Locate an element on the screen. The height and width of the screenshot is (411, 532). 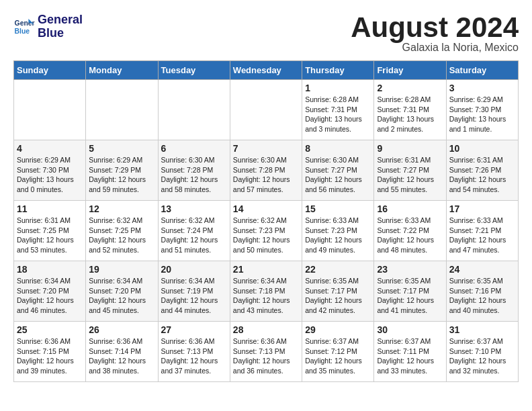
day-number: 4 is located at coordinates (50, 148).